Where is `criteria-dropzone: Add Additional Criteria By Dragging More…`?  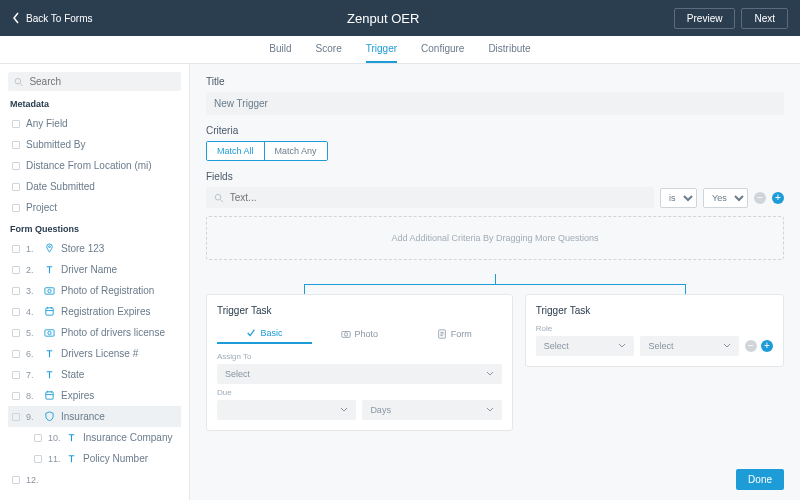
criteria-dropzone: Add Additional Criteria By Dragging More… is located at coordinates (495, 238).